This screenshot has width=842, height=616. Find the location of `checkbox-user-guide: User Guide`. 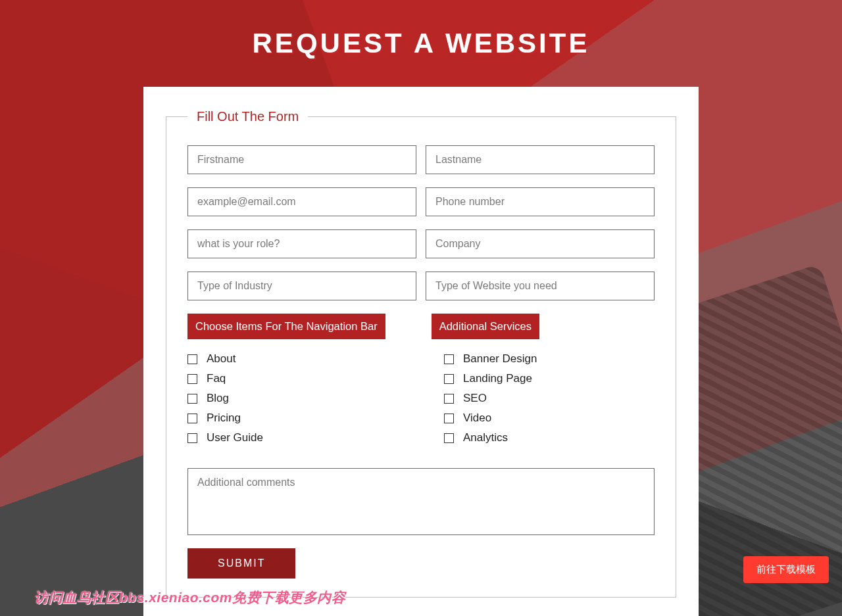

checkbox-user-guide: User Guide is located at coordinates (293, 438).